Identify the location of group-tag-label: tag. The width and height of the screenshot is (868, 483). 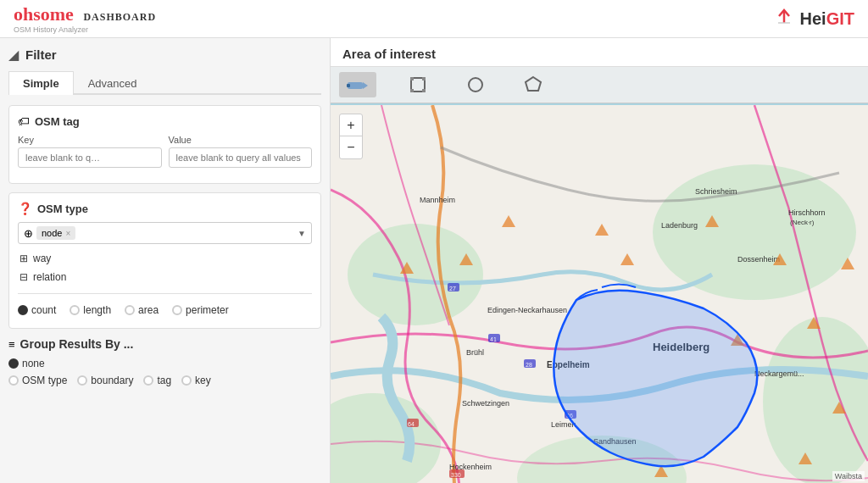
(164, 380).